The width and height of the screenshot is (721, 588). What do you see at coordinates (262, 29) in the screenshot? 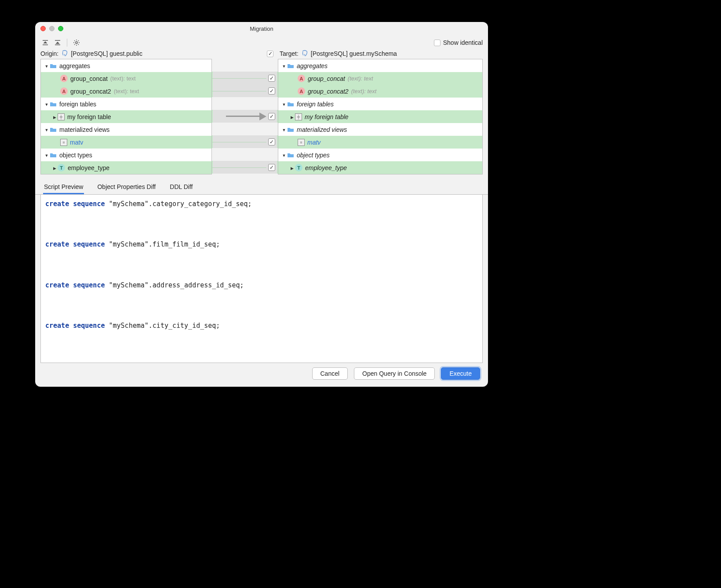
I see `titlebar: Migration` at bounding box center [262, 29].